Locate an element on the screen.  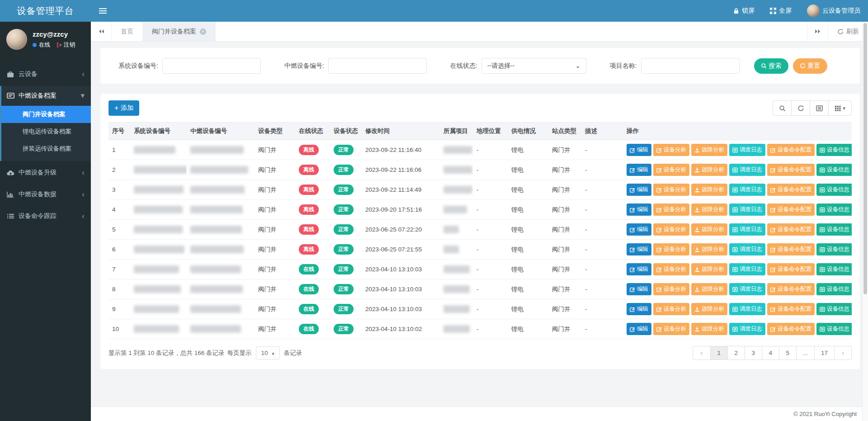
page-ellipsis: ... is located at coordinates (805, 353).